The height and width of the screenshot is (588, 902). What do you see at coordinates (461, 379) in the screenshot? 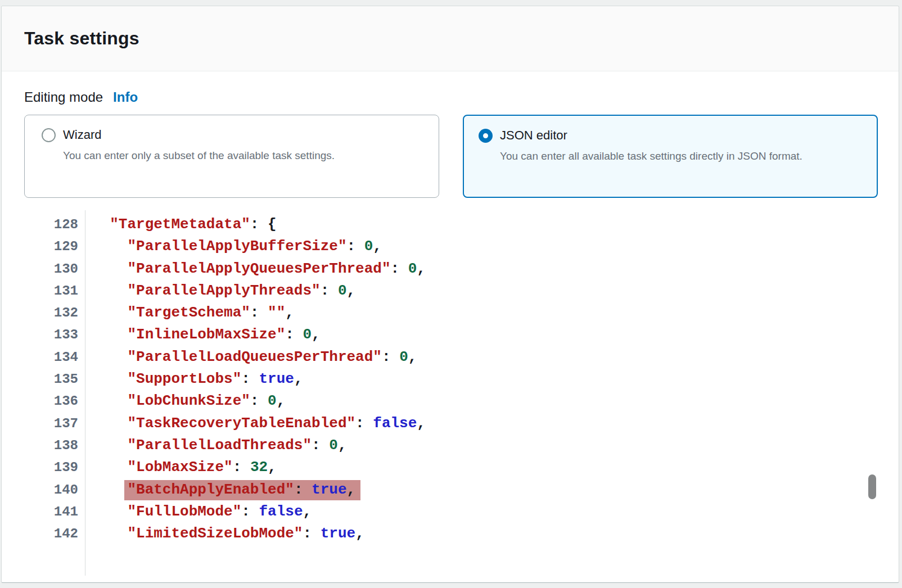
I see `code-line: 135 "SupportLobs": true,` at bounding box center [461, 379].